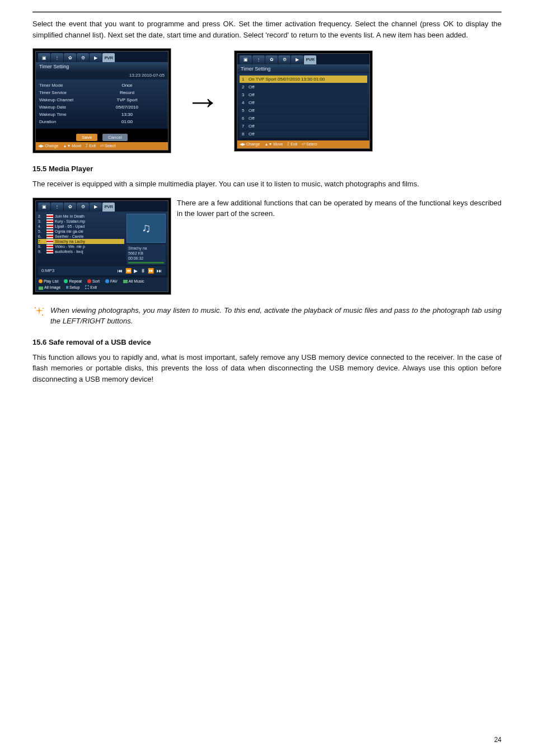  Describe the element at coordinates (81, 252) in the screenshot. I see `media-list-row: 9.audiofeels - twoj` at that location.